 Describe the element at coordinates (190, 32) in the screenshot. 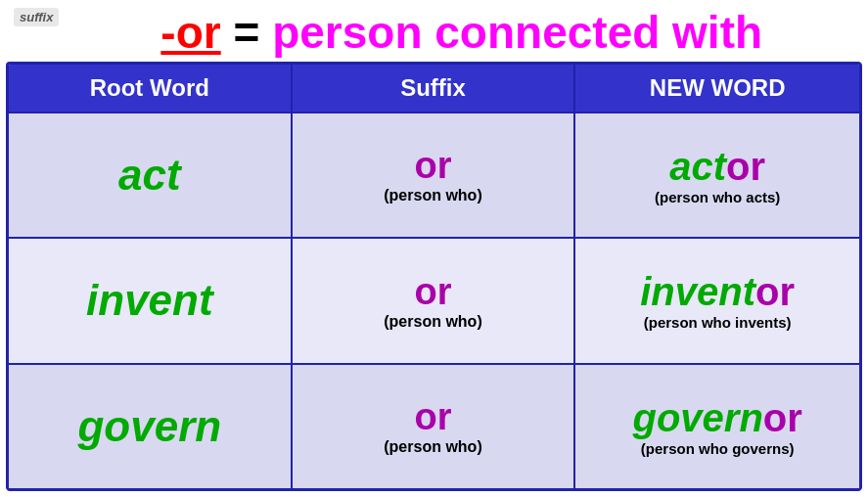

I see `title-part1: -or` at that location.